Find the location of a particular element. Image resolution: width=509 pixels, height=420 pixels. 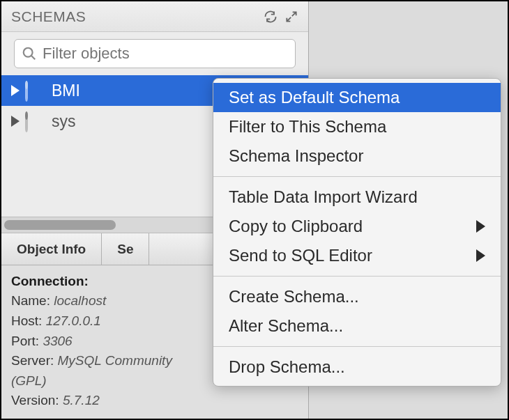

menu-set-default-schema: Set as Default Schema is located at coordinates (357, 98).